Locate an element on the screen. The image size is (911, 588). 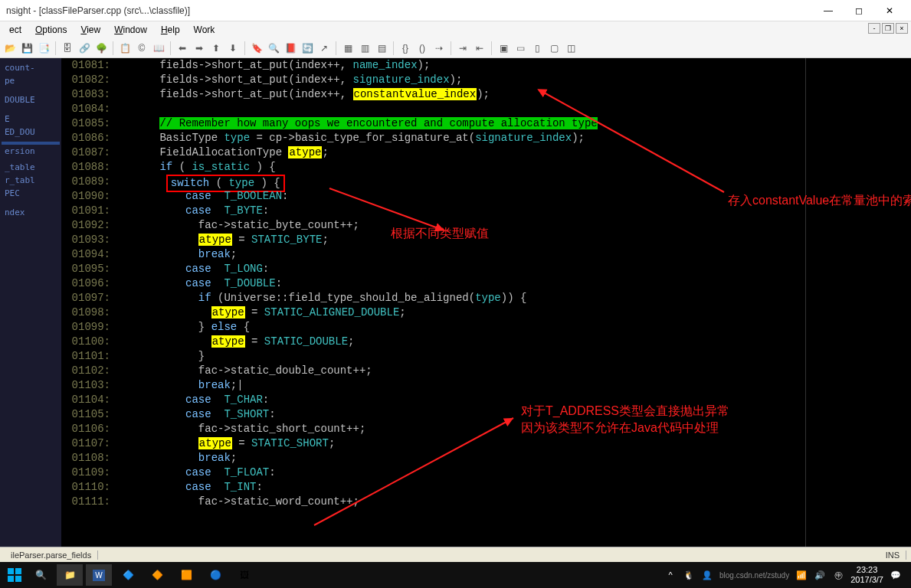
book2-icon: 📕 is located at coordinates (290, 48).